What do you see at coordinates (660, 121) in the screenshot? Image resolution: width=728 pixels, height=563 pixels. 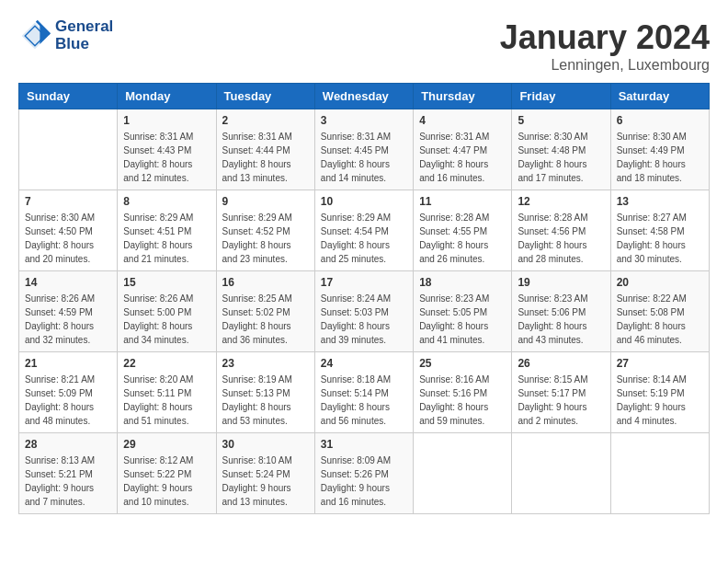 I see `day-number: 6` at bounding box center [660, 121].